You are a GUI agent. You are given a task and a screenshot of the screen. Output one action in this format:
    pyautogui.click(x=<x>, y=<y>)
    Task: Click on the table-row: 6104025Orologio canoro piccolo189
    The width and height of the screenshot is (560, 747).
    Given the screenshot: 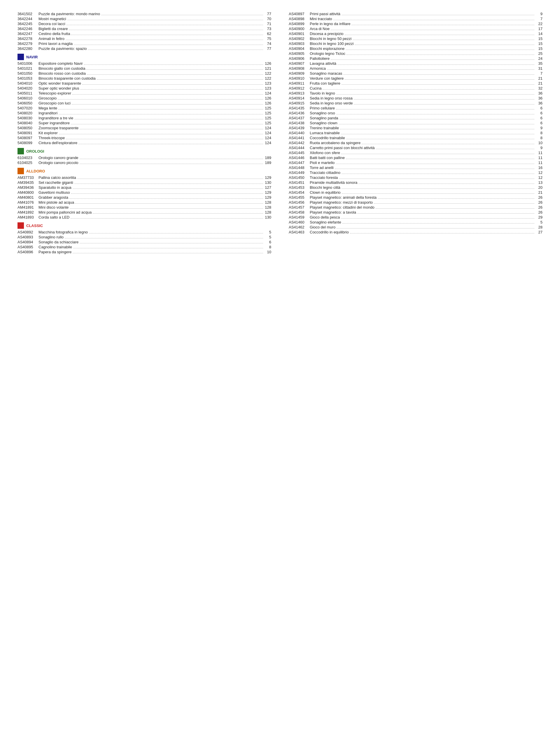 What is the action you would take?
    pyautogui.click(x=144, y=163)
    